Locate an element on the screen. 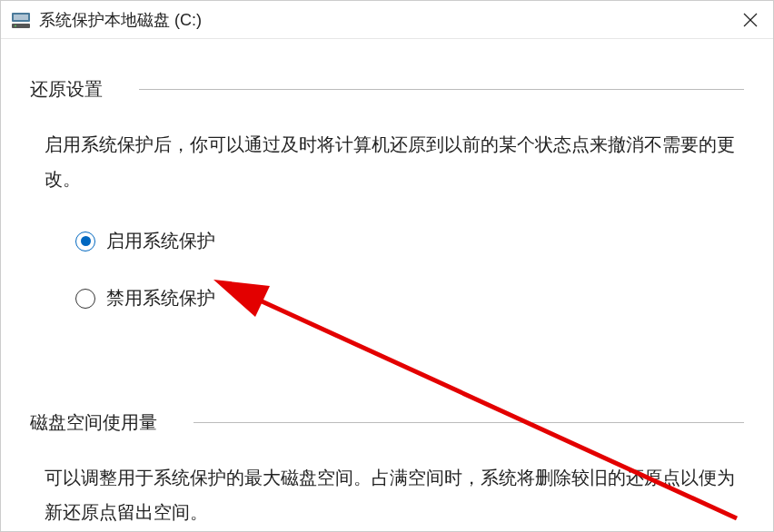 This screenshot has width=774, height=532. disable-protection-label: 禁用系统保护 is located at coordinates (161, 298).